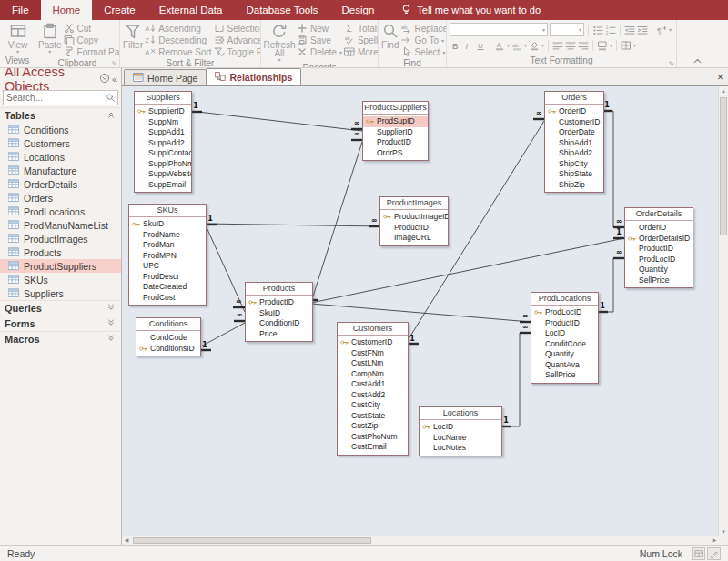  What do you see at coordinates (468, 45) in the screenshot?
I see `ribbon-italic-button: I` at bounding box center [468, 45].